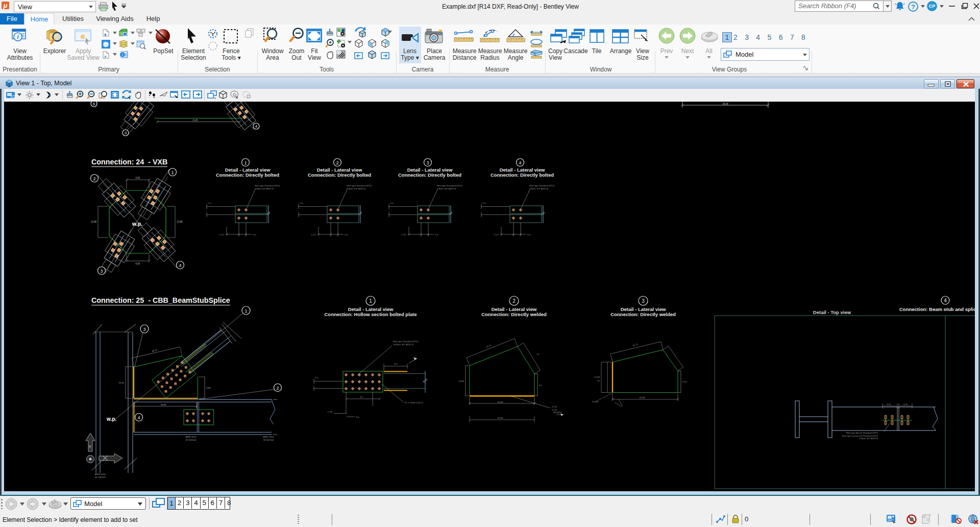 This screenshot has width=980, height=527. Describe the element at coordinates (155, 350) in the screenshot. I see `svg-text: 38.12` at that location.